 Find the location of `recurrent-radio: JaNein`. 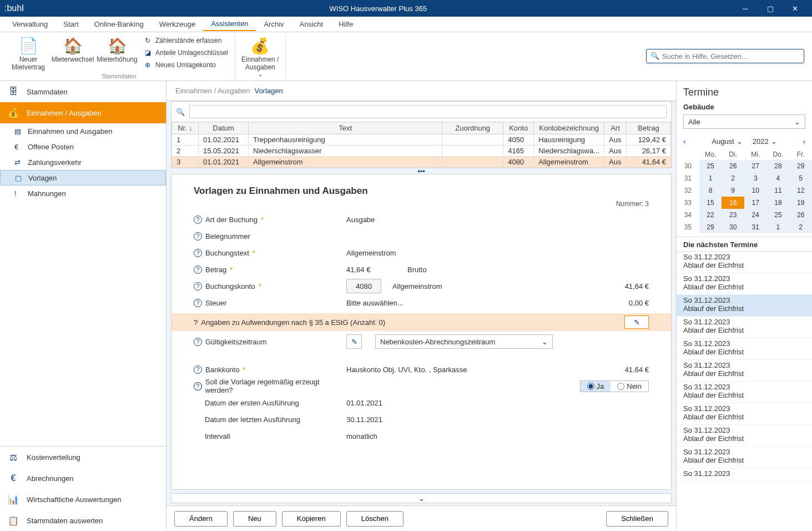

recurrent-radio: JaNein is located at coordinates (614, 387).